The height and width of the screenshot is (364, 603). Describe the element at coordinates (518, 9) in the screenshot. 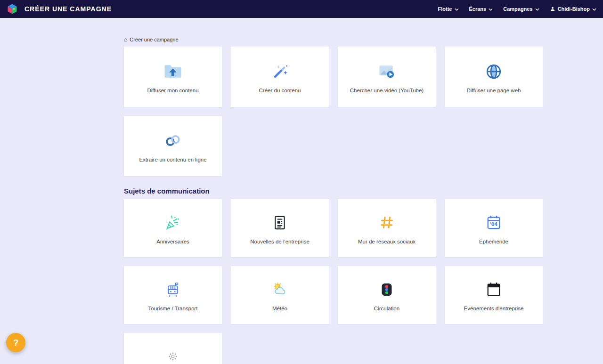

I see `nav-item-campagnes-label: Campagnes` at that location.